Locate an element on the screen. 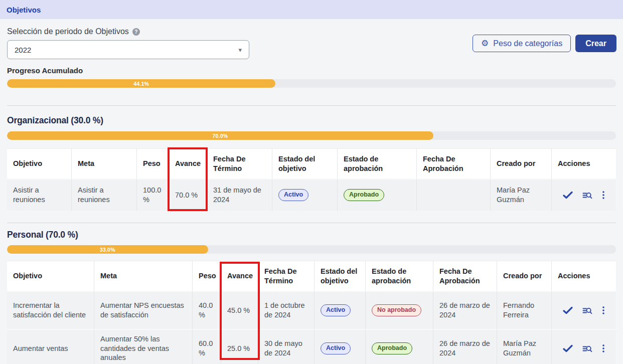 The image size is (623, 364). cell-avance: 45.0 % is located at coordinates (240, 310).